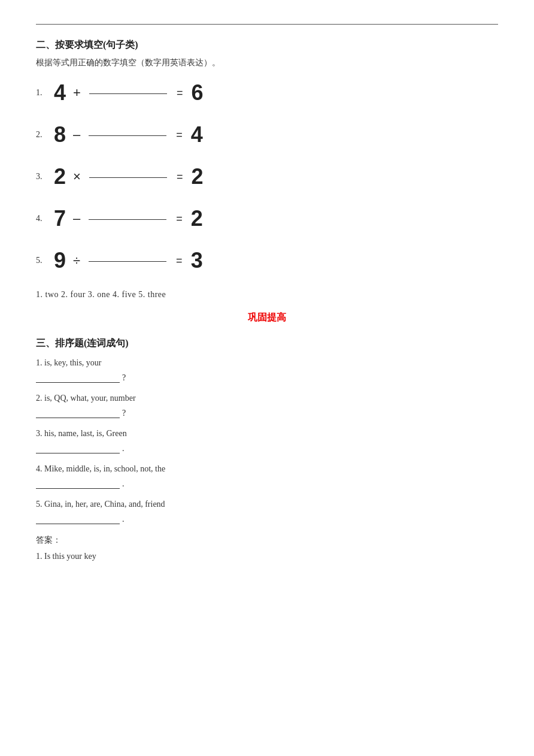  Describe the element at coordinates (123, 484) in the screenshot. I see `reorder-punct-4: .` at that location.